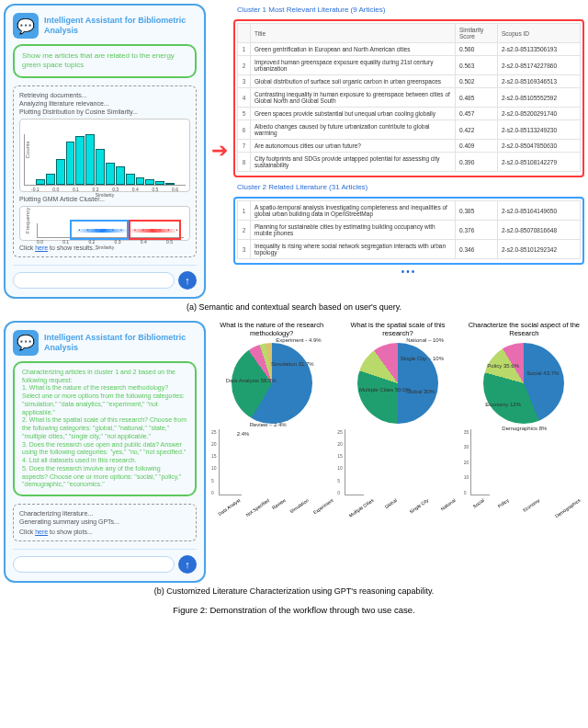 Image resolution: width=588 pixels, height=728 pixels. I want to click on row-index: 2, so click(244, 230).